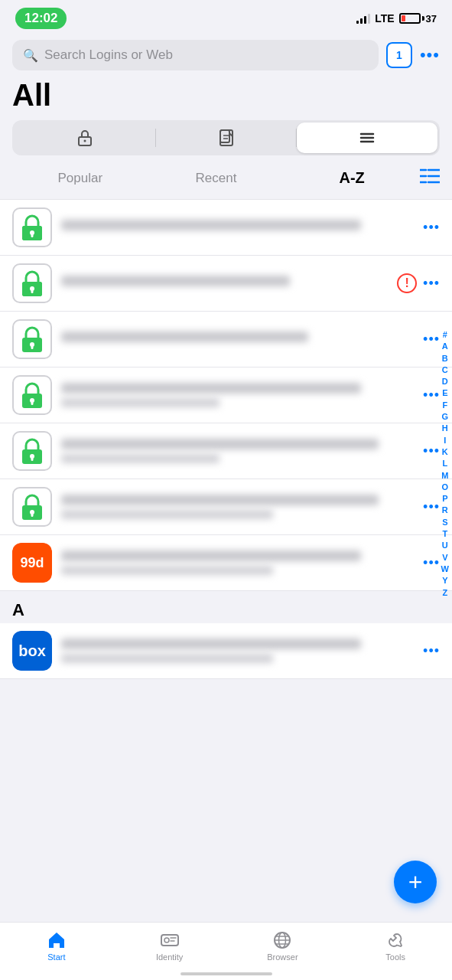 The width and height of the screenshot is (452, 980). Describe the element at coordinates (226, 138) in the screenshot. I see `segment-control` at that location.